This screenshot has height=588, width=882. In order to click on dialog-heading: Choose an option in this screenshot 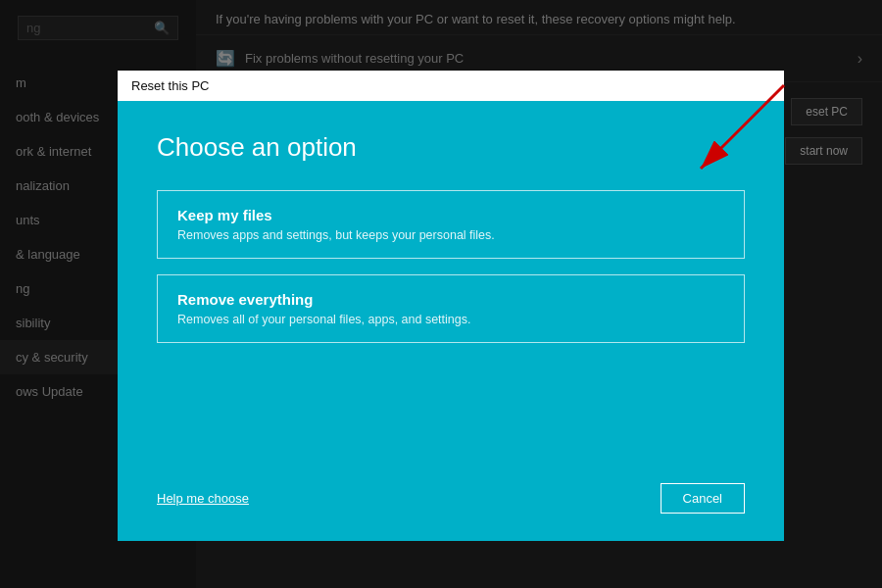, I will do `click(451, 147)`.